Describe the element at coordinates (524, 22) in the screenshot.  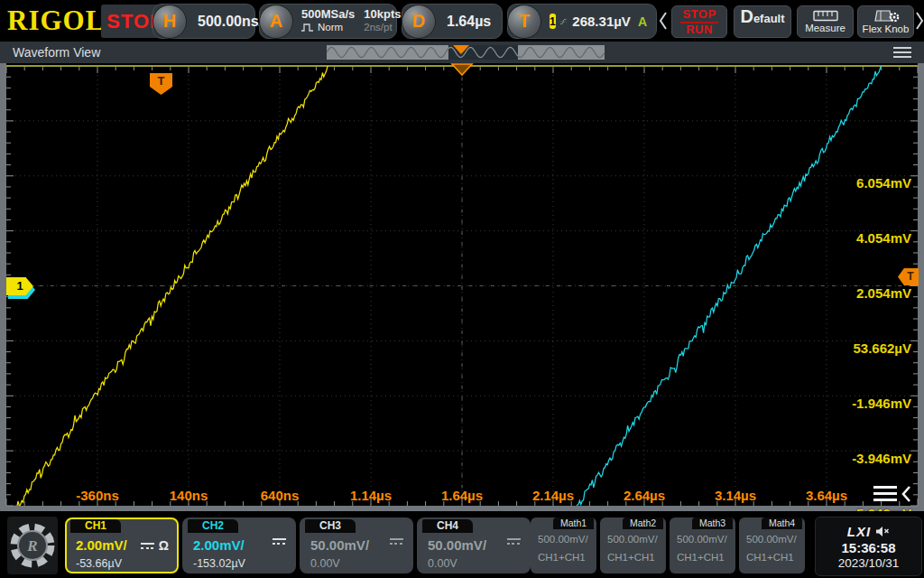
I see `trigger-knob: T` at that location.